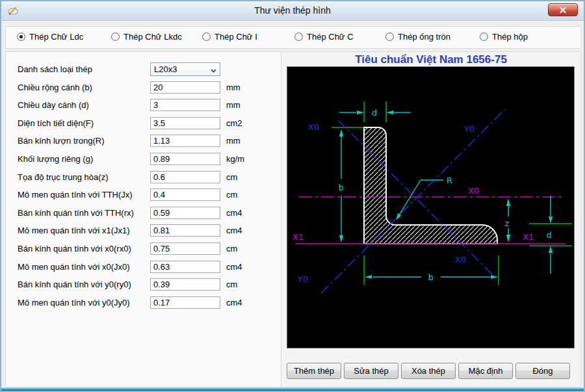  Describe the element at coordinates (84, 69) in the screenshot. I see `field-label: Danh sách loại thép` at that location.